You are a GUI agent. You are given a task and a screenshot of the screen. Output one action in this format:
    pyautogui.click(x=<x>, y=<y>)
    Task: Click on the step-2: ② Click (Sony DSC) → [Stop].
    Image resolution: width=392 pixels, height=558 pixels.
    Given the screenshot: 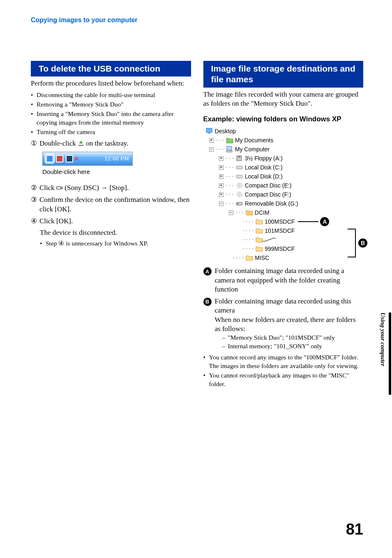 What is the action you would take?
    pyautogui.click(x=111, y=188)
    